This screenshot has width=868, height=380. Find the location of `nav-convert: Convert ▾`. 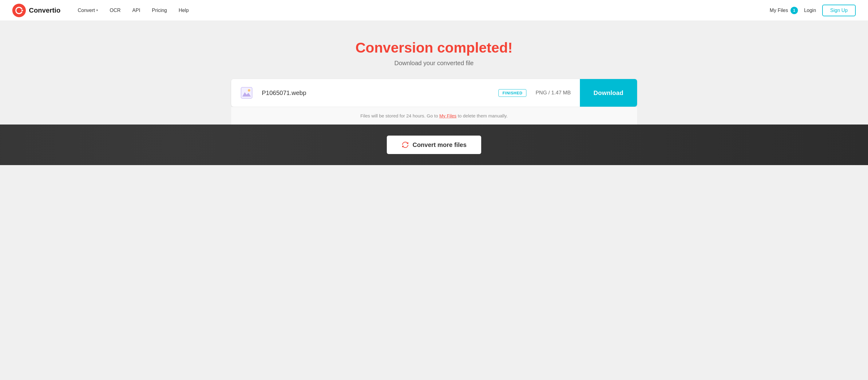

nav-convert: Convert ▾ is located at coordinates (88, 11).